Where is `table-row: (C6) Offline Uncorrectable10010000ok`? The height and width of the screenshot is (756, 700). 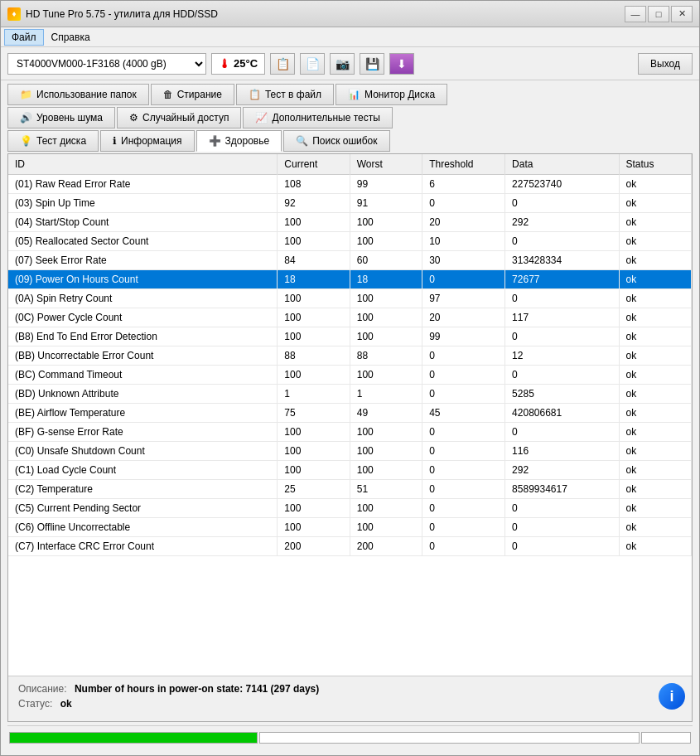
table-row: (C6) Offline Uncorrectable10010000ok is located at coordinates (350, 527).